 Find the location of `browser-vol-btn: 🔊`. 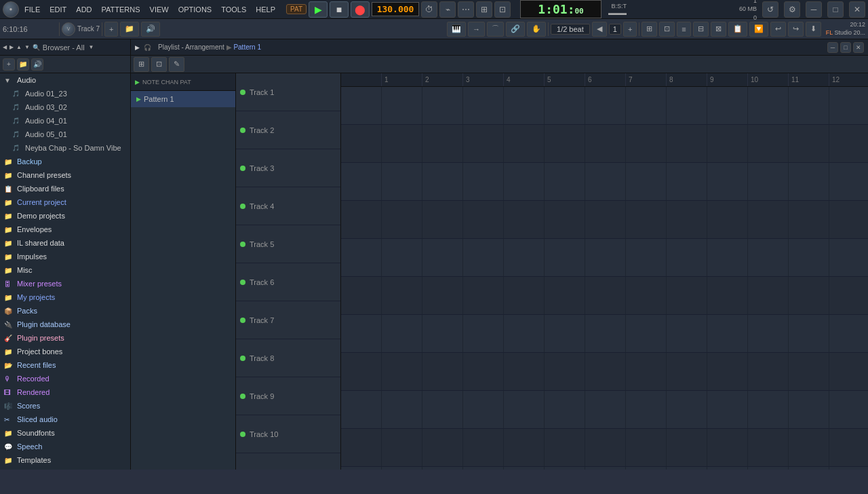

browser-vol-btn: 🔊 is located at coordinates (37, 64).